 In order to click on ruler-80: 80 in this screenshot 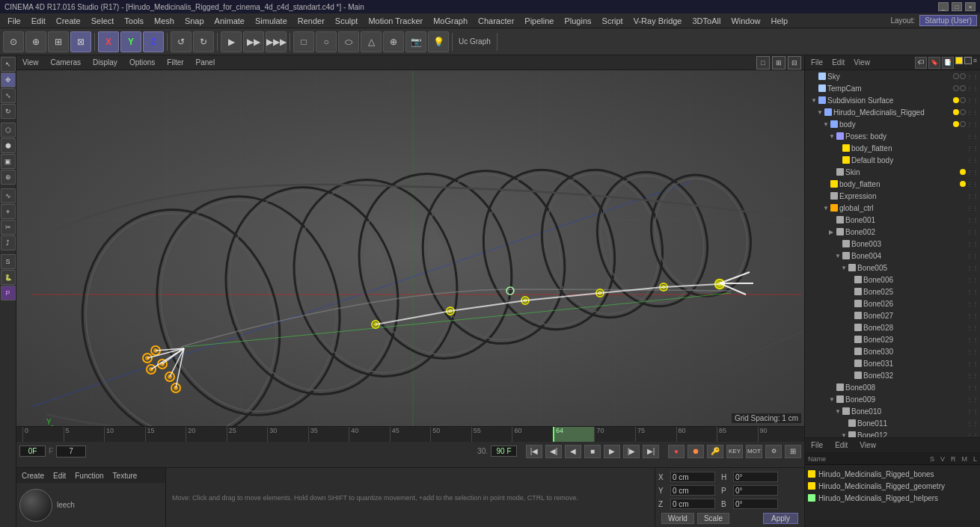, I will do `click(697, 434)`.